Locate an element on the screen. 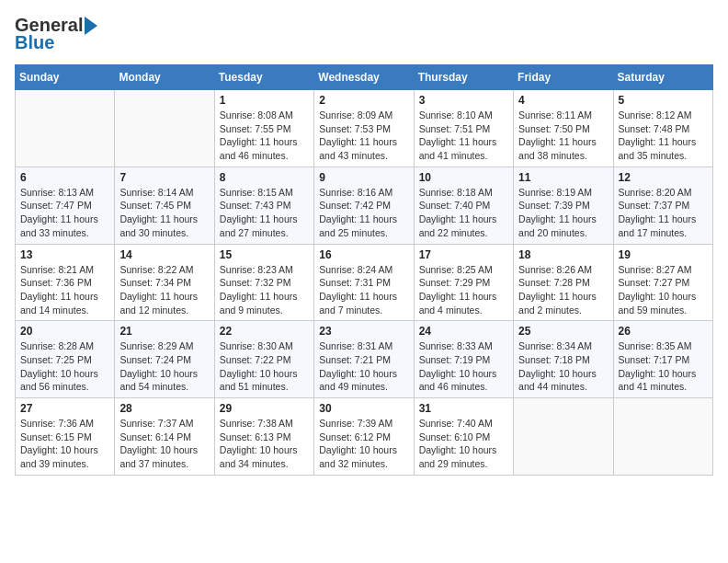 The height and width of the screenshot is (563, 728). calendar-cell: 19Sunrise: 8:27 AMSunset: 7:27 PMDayligh… is located at coordinates (663, 282).